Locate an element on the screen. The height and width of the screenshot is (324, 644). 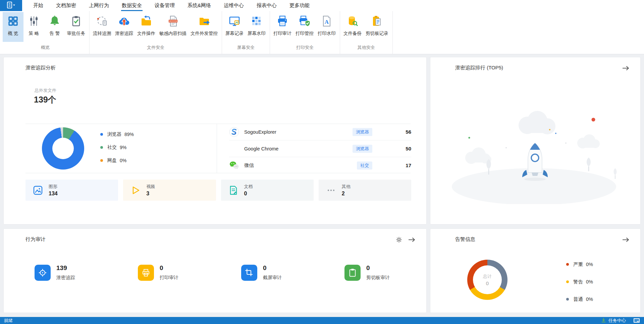
menu-tab-device-mgmt: 设备管理 is located at coordinates (165, 5).